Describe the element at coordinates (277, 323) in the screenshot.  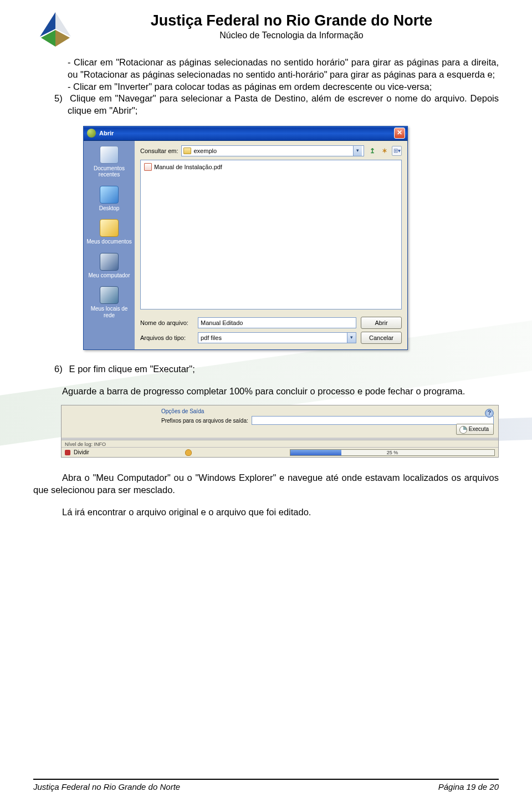
I see `filename-input: Manual Editado` at that location.